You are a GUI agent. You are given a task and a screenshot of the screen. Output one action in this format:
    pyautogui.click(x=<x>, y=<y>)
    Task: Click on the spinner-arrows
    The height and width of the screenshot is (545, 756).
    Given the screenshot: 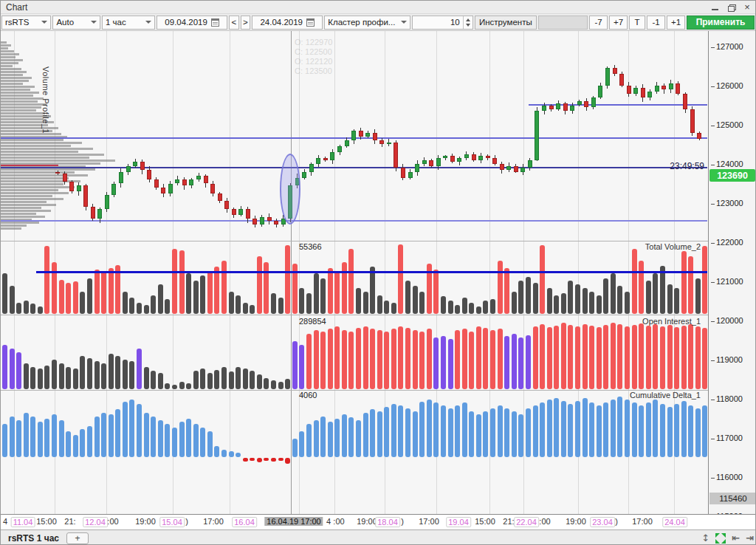 What is the action you would take?
    pyautogui.click(x=468, y=22)
    